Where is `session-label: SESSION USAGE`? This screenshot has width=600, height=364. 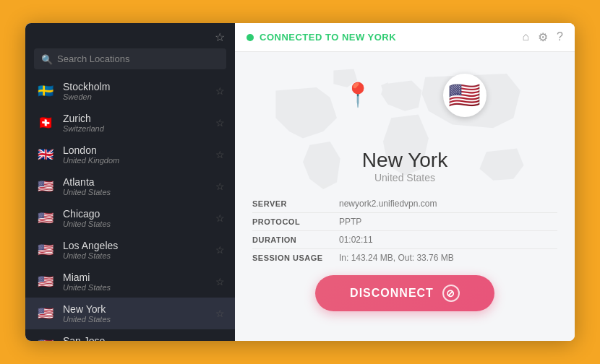 session-label: SESSION USAGE is located at coordinates (296, 258).